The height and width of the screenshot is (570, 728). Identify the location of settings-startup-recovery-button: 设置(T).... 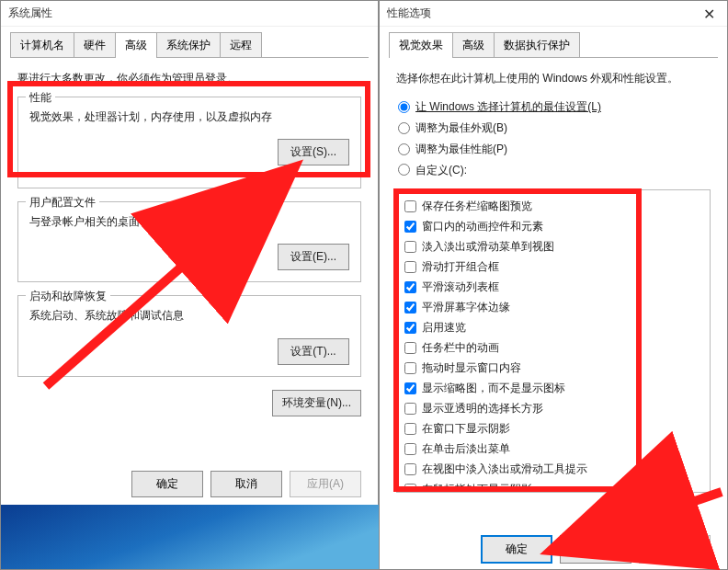
(313, 351).